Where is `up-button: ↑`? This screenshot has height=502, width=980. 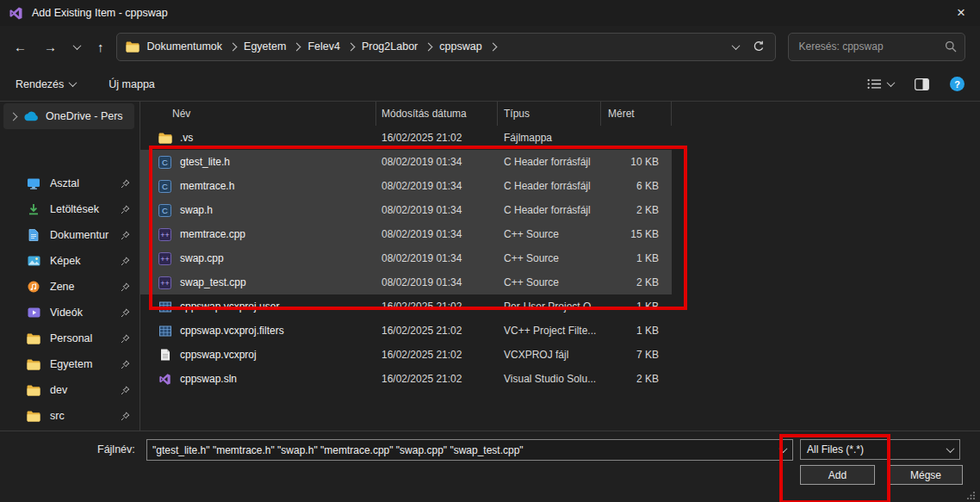 up-button: ↑ is located at coordinates (101, 46).